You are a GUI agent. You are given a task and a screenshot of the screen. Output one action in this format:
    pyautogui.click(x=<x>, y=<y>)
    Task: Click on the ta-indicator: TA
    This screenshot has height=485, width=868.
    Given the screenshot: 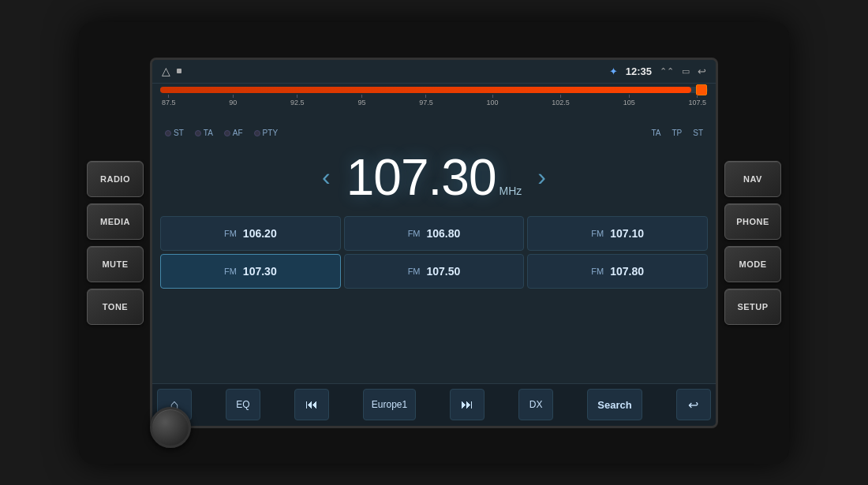 What is the action you would take?
    pyautogui.click(x=204, y=132)
    